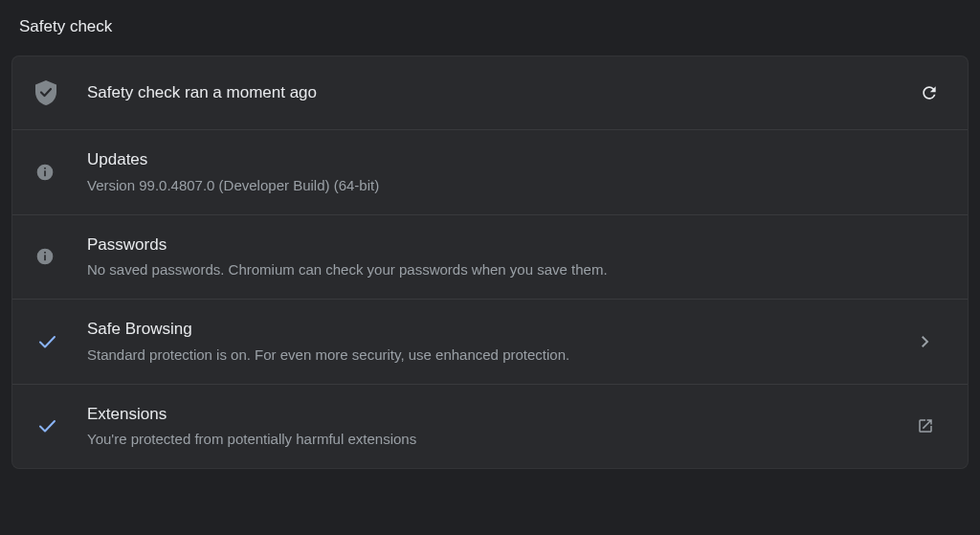  Describe the element at coordinates (497, 439) in the screenshot. I see `extensions-subtitle: You're protected from potentially harmfu…` at that location.